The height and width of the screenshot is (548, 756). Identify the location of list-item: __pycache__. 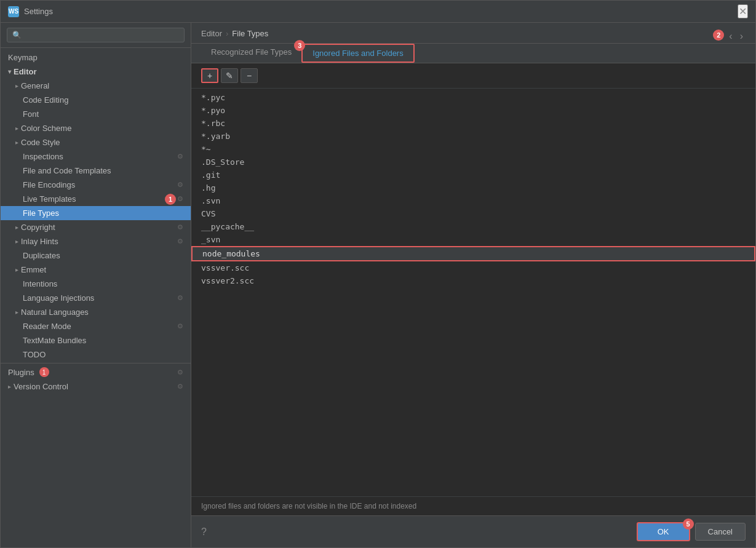
(474, 226).